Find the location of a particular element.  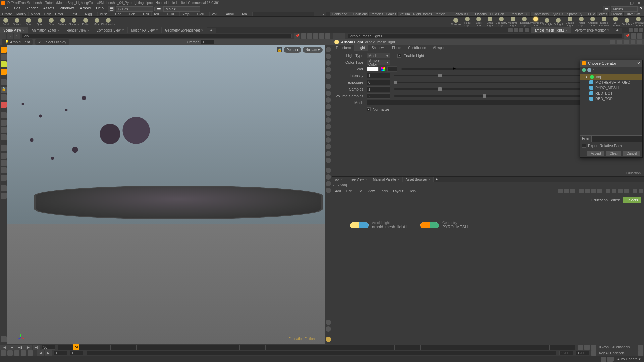

search-icon is located at coordinates (626, 42).